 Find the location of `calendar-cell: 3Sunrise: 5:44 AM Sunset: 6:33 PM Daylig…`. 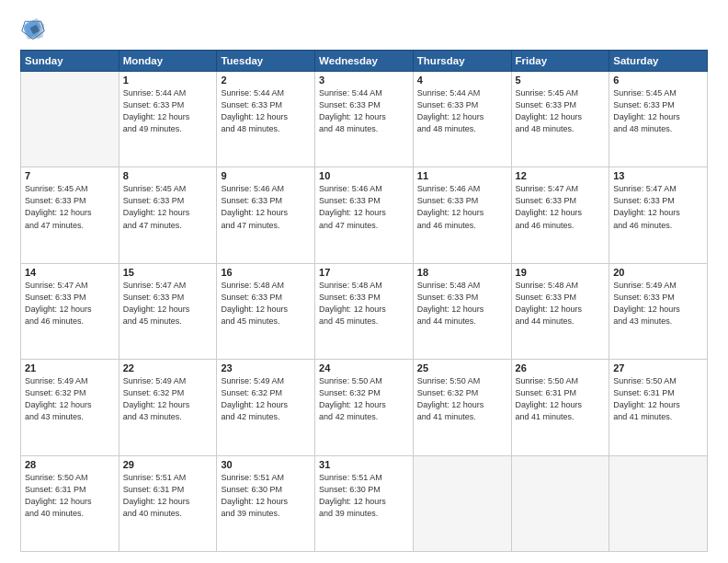

calendar-cell: 3Sunrise: 5:44 AM Sunset: 6:33 PM Daylig… is located at coordinates (364, 120).